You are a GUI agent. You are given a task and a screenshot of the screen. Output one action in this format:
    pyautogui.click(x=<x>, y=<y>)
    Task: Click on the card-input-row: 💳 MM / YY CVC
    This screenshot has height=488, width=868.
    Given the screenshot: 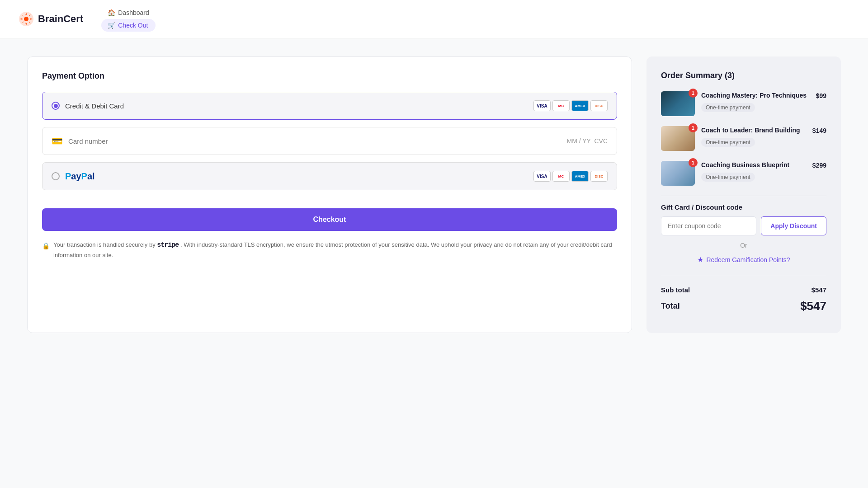 What is the action you would take?
    pyautogui.click(x=330, y=141)
    